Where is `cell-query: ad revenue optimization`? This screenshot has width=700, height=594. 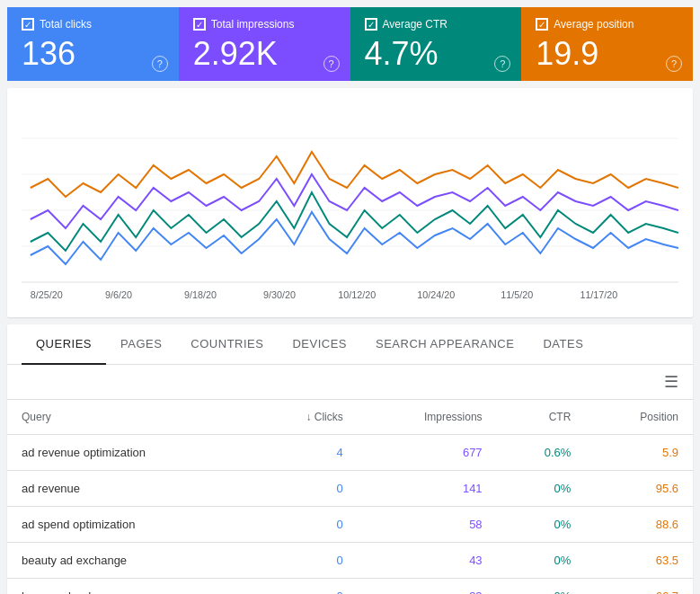
cell-query: ad revenue optimization is located at coordinates (129, 453).